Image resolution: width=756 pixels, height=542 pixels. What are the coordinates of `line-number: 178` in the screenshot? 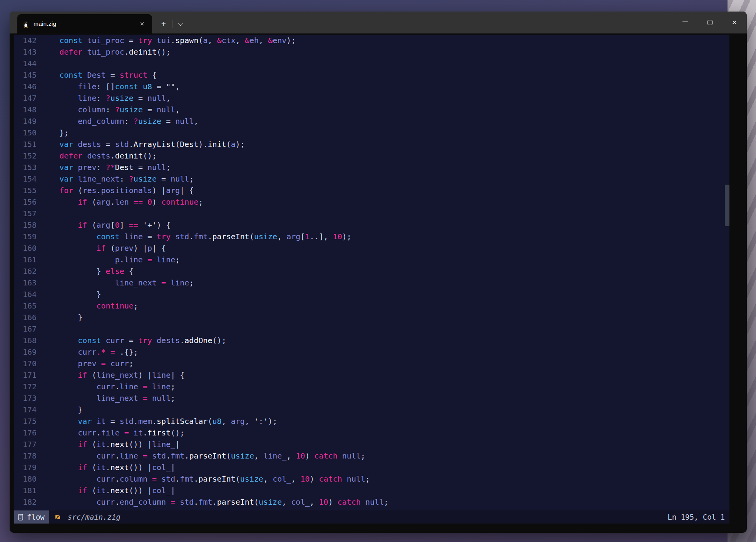 It's located at (25, 456).